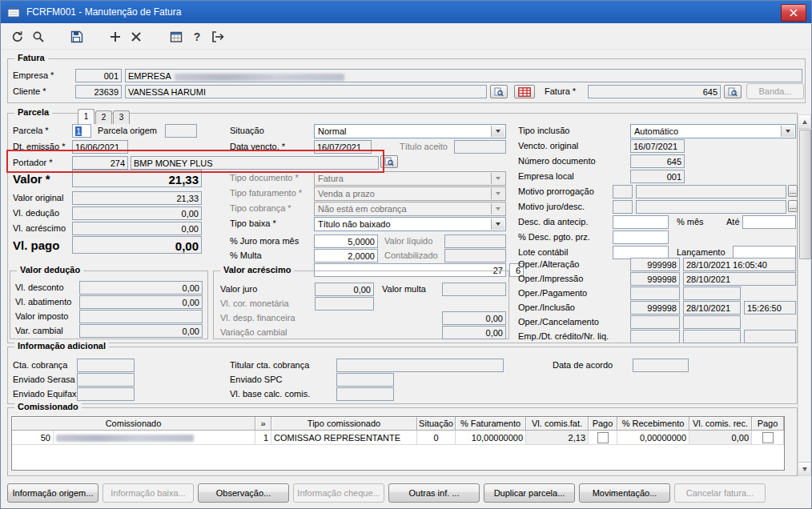  What do you see at coordinates (546, 176) in the screenshot?
I see `empresa-local-label: Empresa local` at bounding box center [546, 176].